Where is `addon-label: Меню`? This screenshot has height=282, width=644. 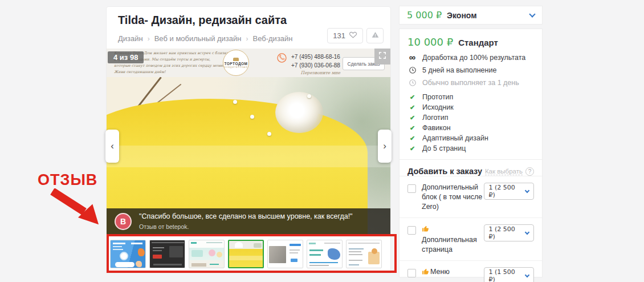
addon-label: Меню is located at coordinates (453, 273).